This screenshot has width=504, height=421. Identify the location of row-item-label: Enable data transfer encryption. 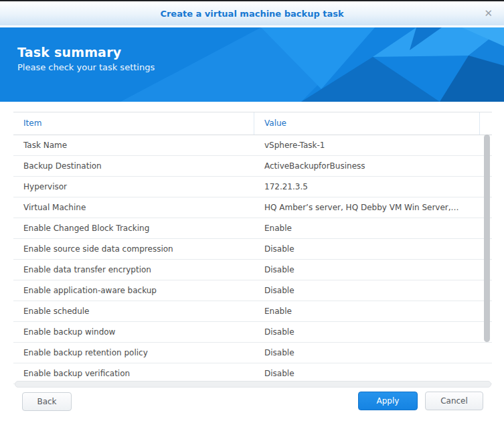
(134, 270).